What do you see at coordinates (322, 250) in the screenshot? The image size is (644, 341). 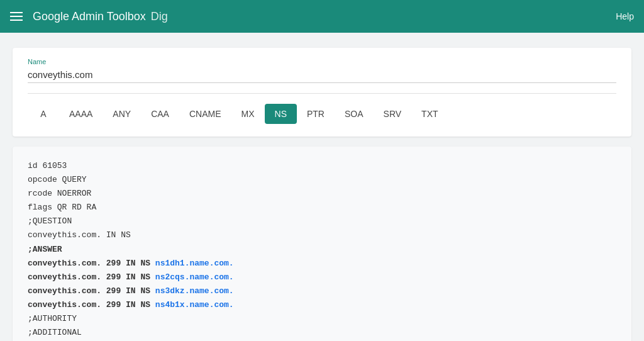 I see `result-answer-label: ;ANSWER` at bounding box center [322, 250].